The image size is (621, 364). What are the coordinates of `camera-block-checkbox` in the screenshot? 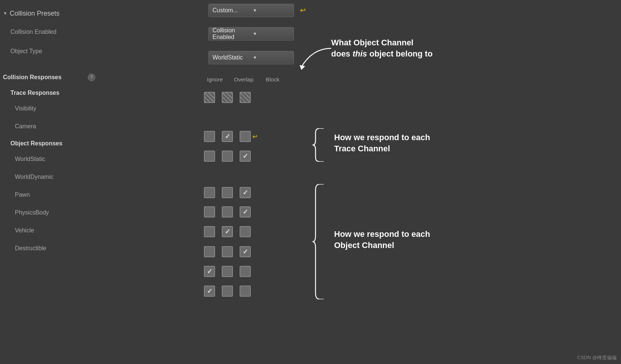 It's located at (245, 156).